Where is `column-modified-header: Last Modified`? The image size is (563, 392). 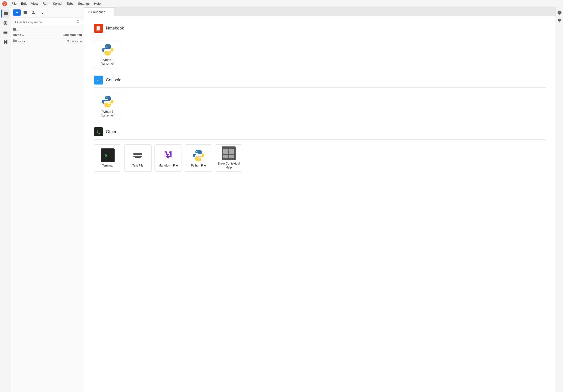
column-modified-header: Last Modified is located at coordinates (69, 35).